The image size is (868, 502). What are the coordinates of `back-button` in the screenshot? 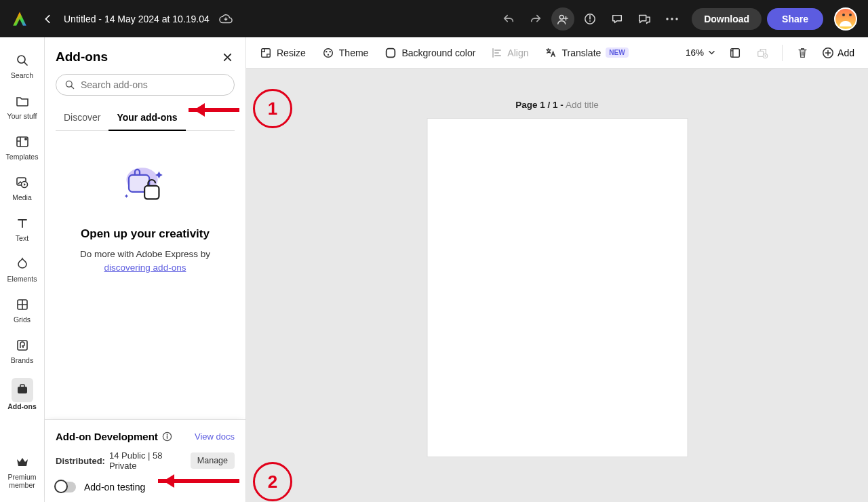 It's located at (48, 19).